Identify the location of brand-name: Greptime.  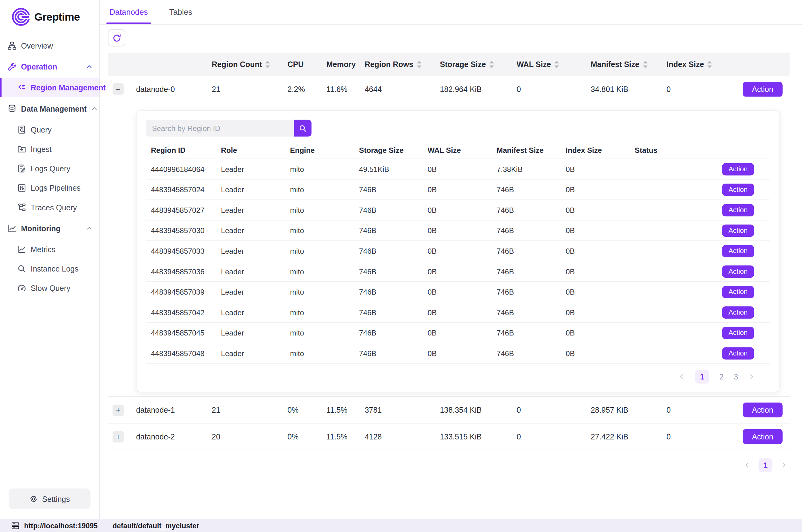
(57, 17).